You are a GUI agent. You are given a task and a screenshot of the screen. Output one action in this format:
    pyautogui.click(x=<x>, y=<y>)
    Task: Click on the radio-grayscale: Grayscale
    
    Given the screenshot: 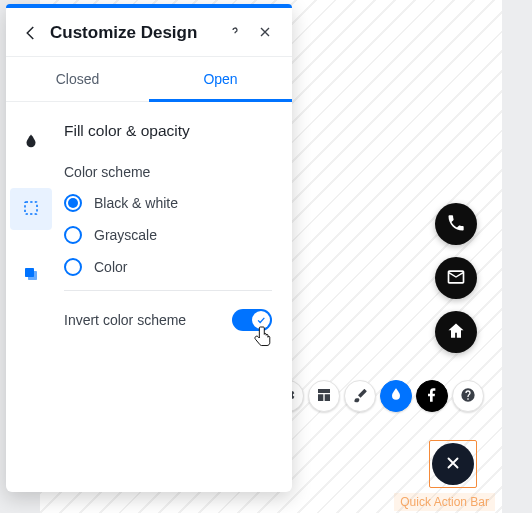 What is the action you would take?
    pyautogui.click(x=168, y=235)
    